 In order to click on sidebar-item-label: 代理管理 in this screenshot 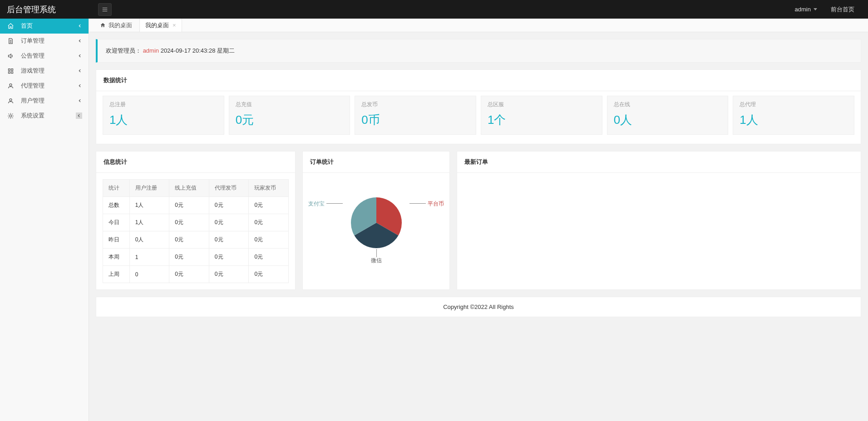, I will do `click(49, 86)`.